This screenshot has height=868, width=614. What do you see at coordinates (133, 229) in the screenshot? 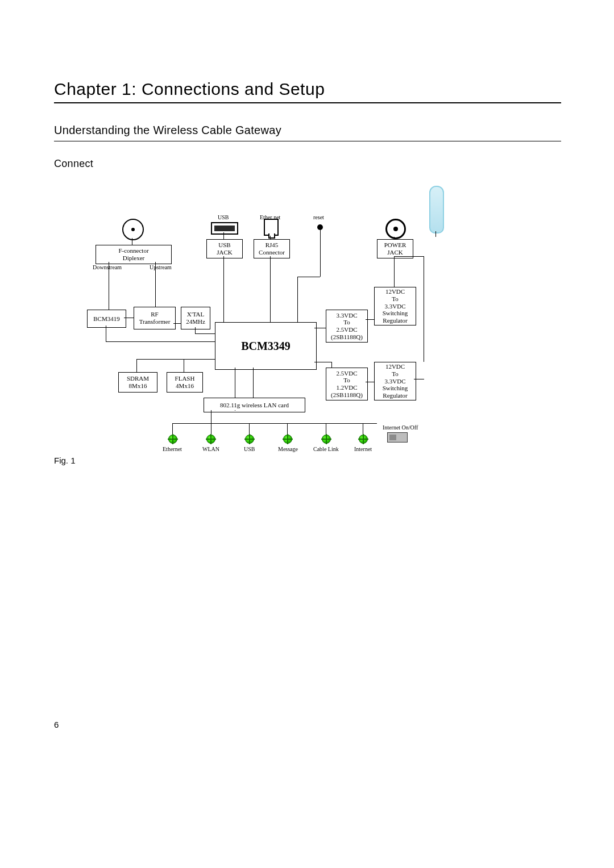
I see `f-connector-icon` at bounding box center [133, 229].